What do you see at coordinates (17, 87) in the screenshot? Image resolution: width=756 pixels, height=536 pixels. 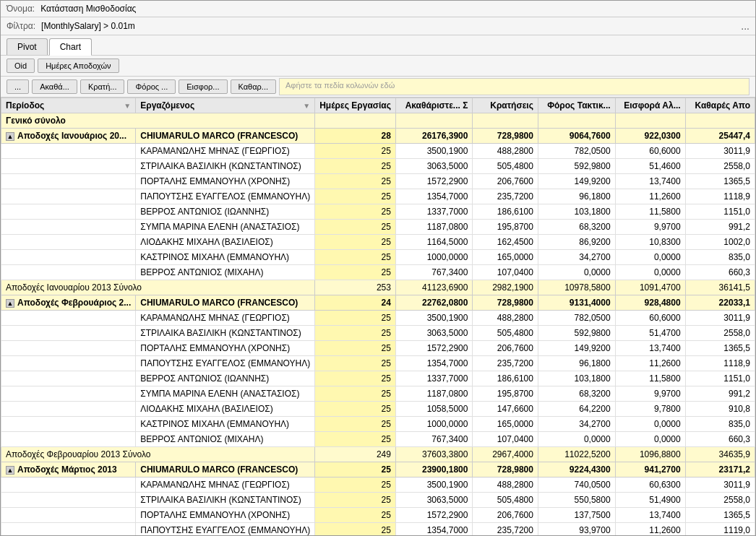 I see `col-btn-dots: ...` at bounding box center [17, 87].